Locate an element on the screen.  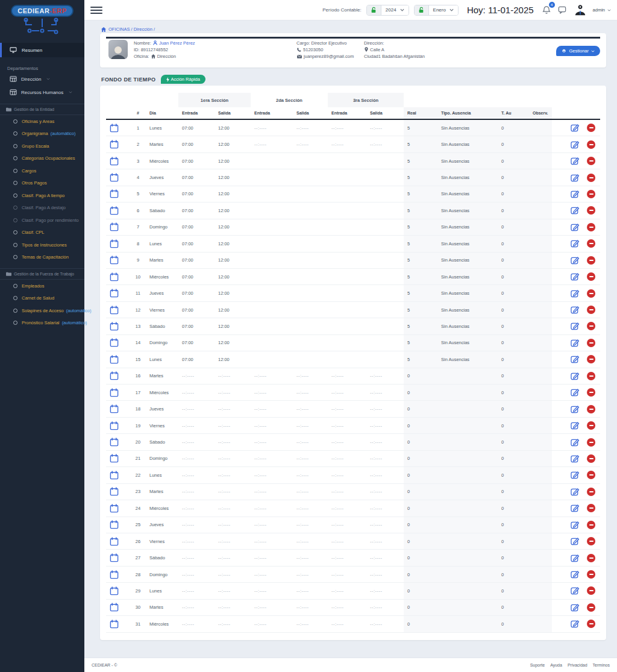
employee-name: Juan Pérez Pérez is located at coordinates (177, 43).